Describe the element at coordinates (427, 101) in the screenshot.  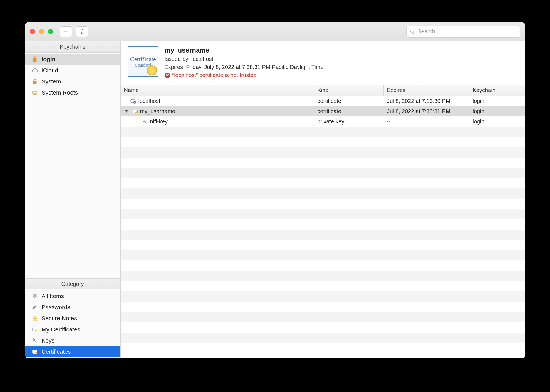
I see `cell-expires: Jul 8, 2022 at 7:13:30 PM` at that location.